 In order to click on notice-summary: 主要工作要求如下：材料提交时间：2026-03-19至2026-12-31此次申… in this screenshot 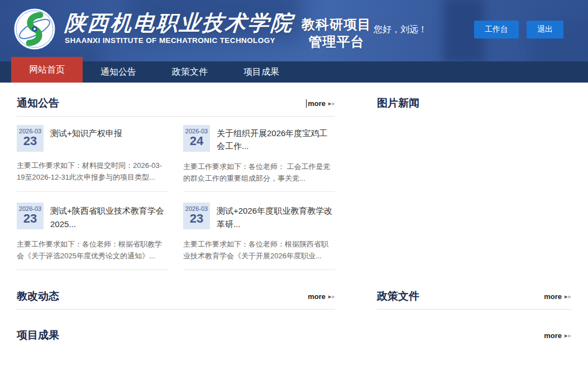, I will do `click(93, 172)`.